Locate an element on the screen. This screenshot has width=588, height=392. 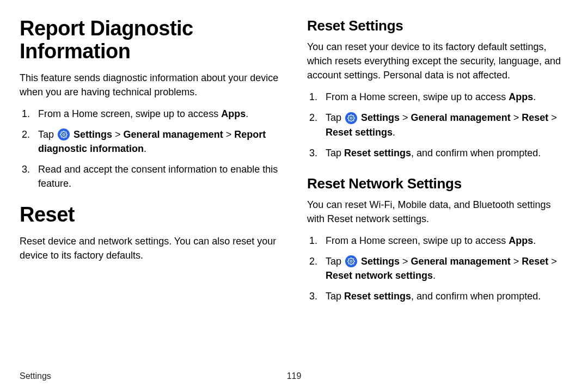
page-number: 119 is located at coordinates (294, 376).